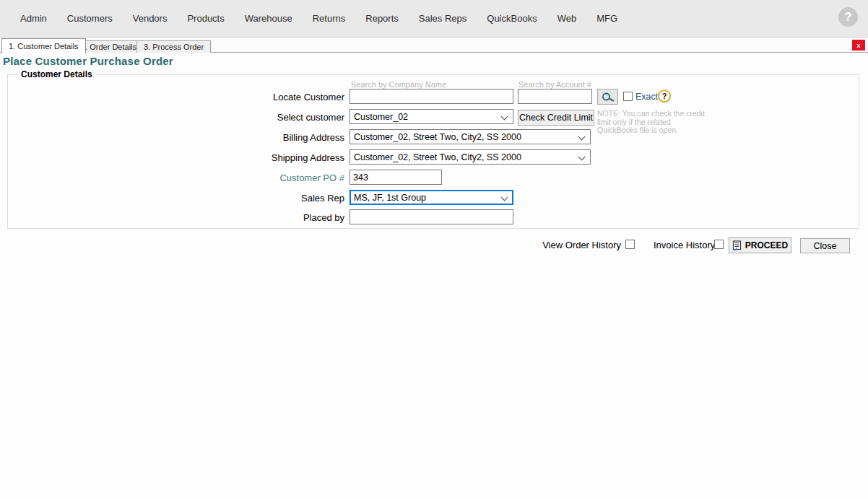 The height and width of the screenshot is (498, 868). I want to click on proceed-icon, so click(737, 245).